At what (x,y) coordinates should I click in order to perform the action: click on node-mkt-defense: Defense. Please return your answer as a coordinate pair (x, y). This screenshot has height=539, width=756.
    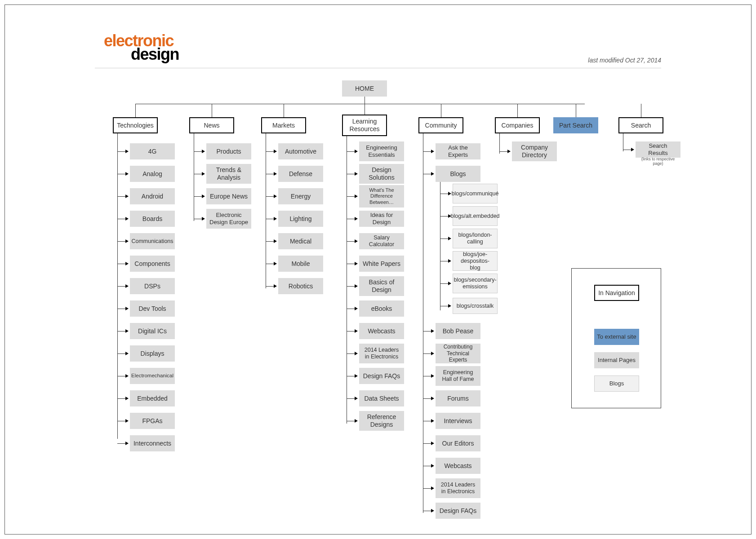
    Looking at the image, I should click on (301, 174).